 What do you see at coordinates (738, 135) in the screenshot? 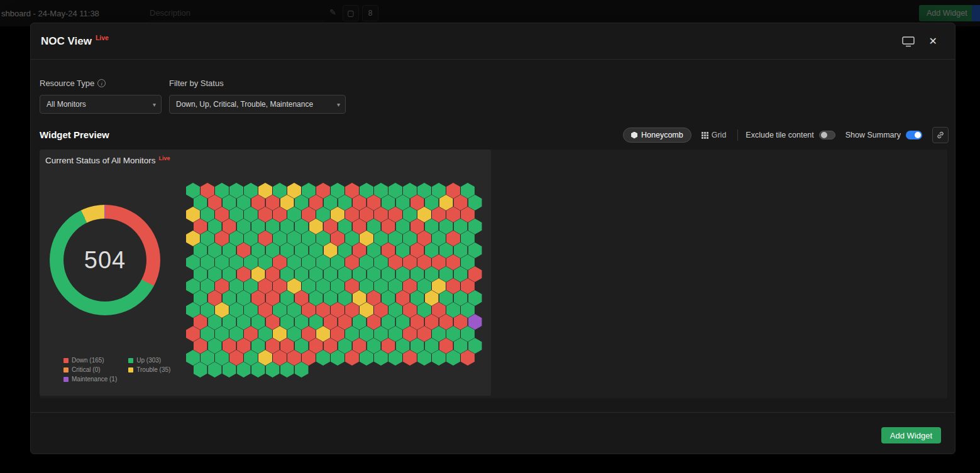
I see `controls-divider` at bounding box center [738, 135].